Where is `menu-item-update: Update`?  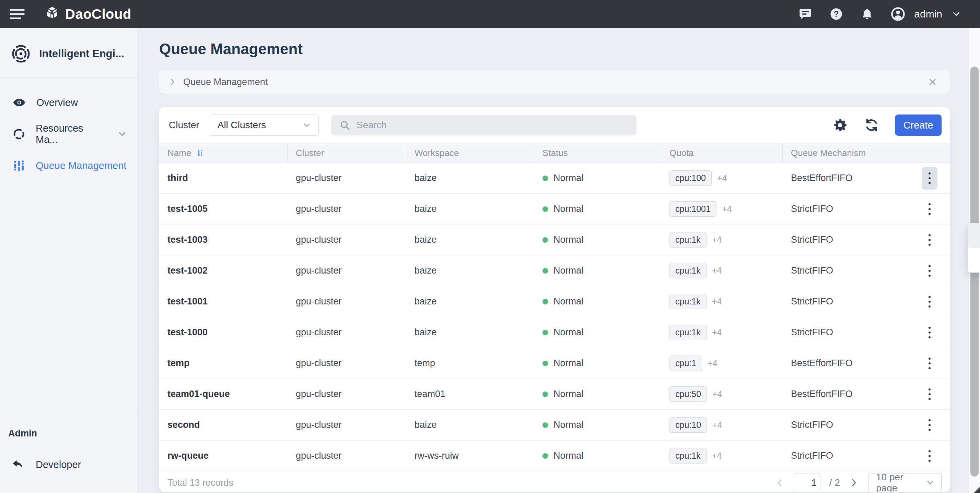 menu-item-update: Update is located at coordinates (974, 235).